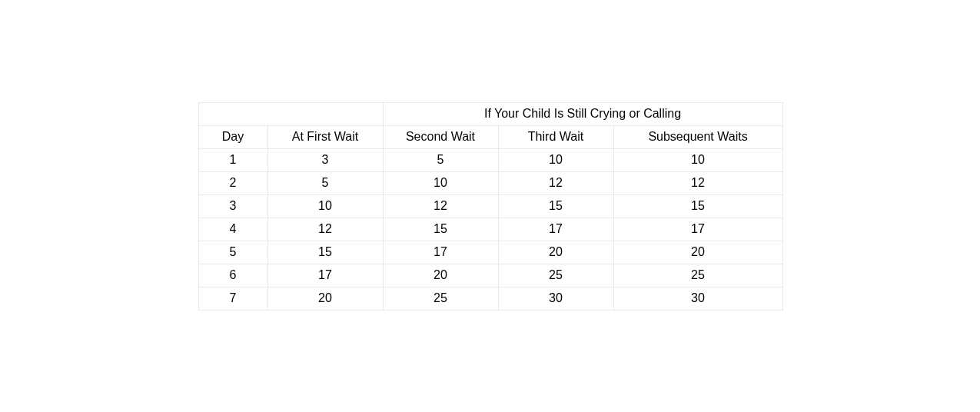  Describe the element at coordinates (233, 206) in the screenshot. I see `cell-day: 3` at that location.